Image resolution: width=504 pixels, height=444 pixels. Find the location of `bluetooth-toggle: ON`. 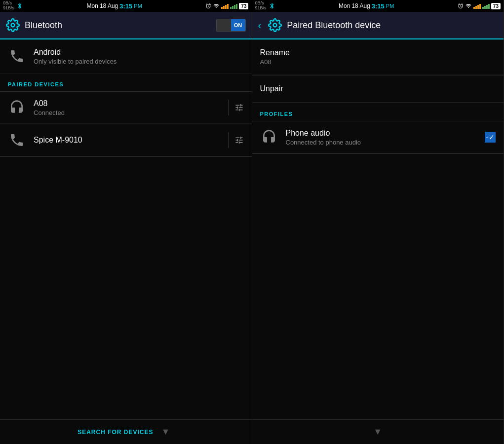

bluetooth-toggle: ON is located at coordinates (231, 25).